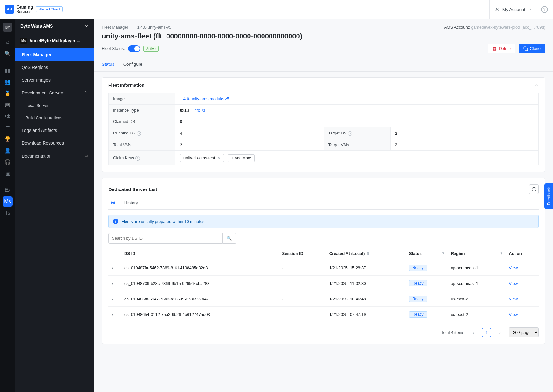  Describe the element at coordinates (8, 173) in the screenshot. I see `rail-terminal-icon: ▣` at that location.